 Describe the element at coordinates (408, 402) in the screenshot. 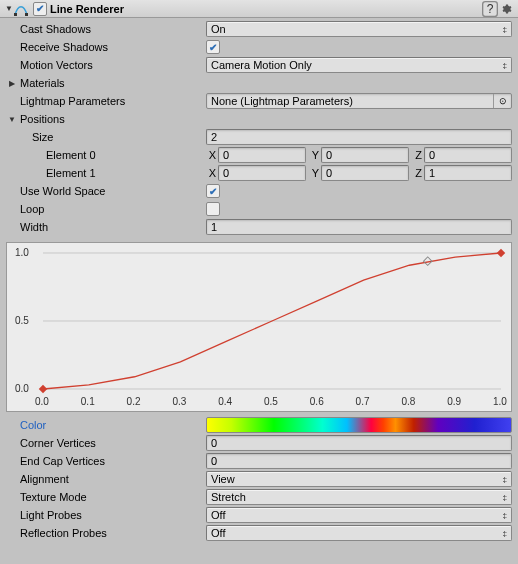

I see `x-tick: 0.8` at that location.